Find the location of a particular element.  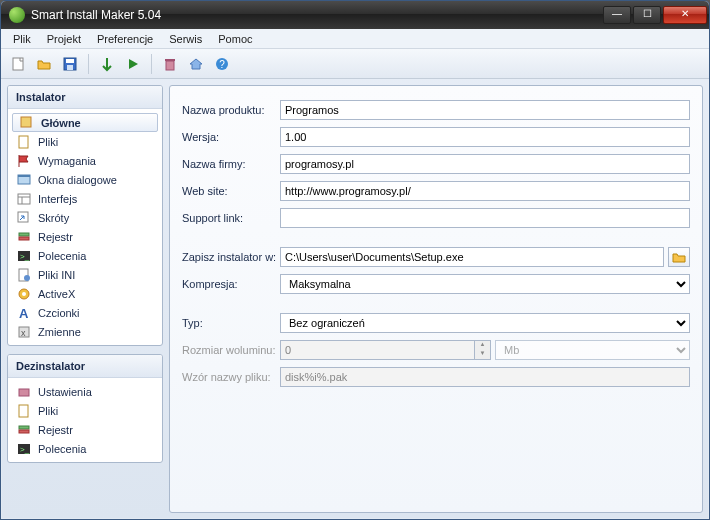

sidebar-item-label: Pliki INI is located at coordinates (56, 275).